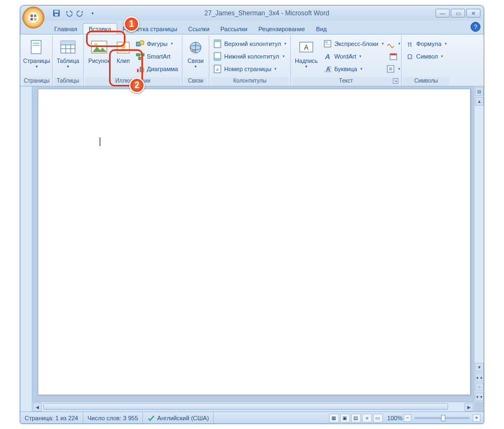 The image size is (504, 429). I want to click on office-button, so click(33, 18).